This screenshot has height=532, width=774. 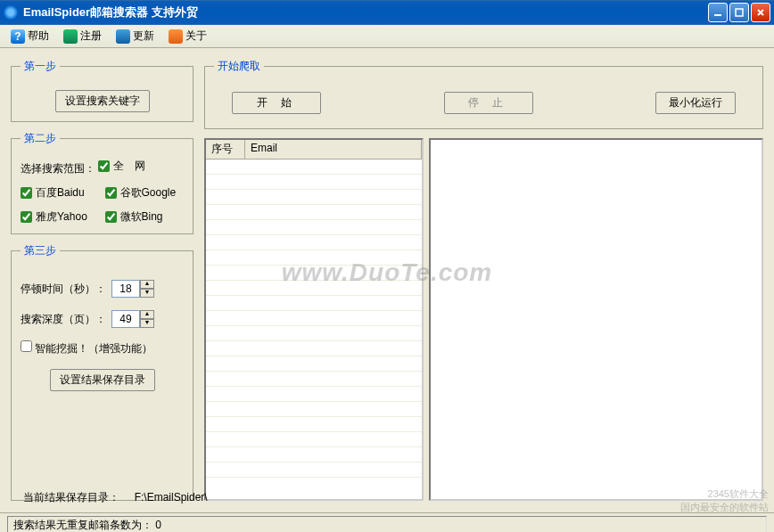 What do you see at coordinates (116, 497) in the screenshot?
I see `result-path-row: 当前结果保存目录： F:\EmailSpider\` at bounding box center [116, 497].